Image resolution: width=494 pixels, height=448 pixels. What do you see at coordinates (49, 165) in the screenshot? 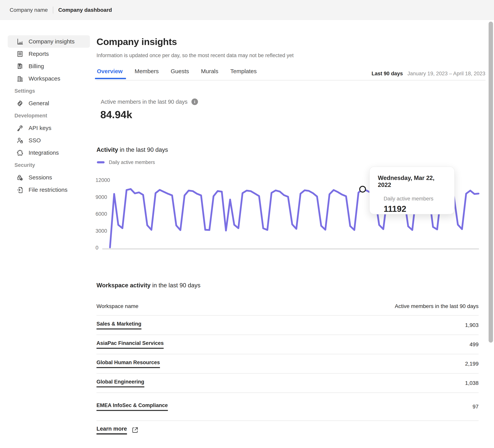
I see `sidebar-section-security: Security` at bounding box center [49, 165].